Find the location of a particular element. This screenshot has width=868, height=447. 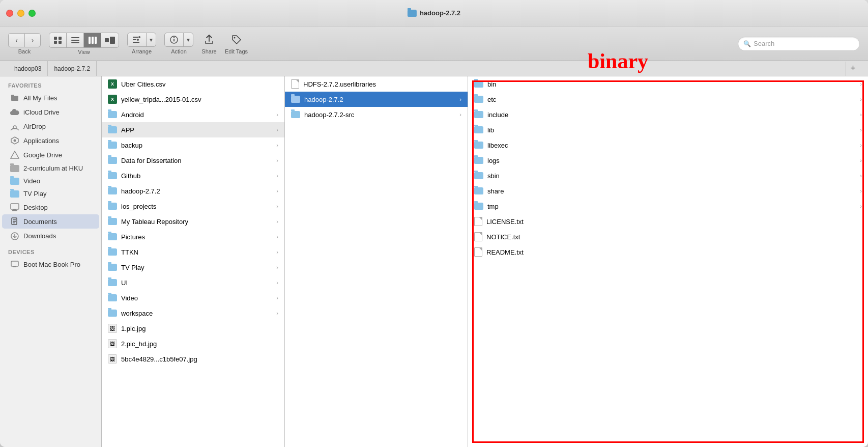

sidebar-item-documents: Documents is located at coordinates (51, 221).